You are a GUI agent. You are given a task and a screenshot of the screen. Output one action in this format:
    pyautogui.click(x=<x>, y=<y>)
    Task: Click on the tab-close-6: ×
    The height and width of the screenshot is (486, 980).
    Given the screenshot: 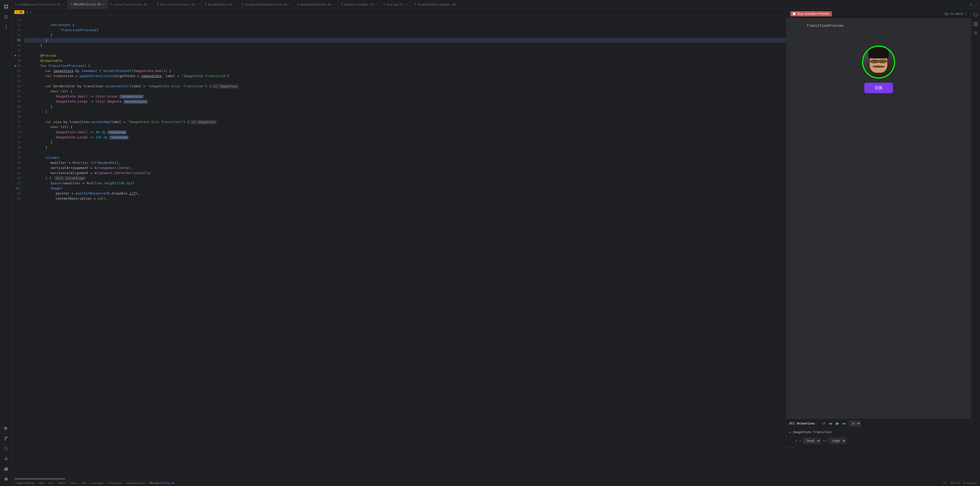 What is the action you would take?
    pyautogui.click(x=334, y=5)
    